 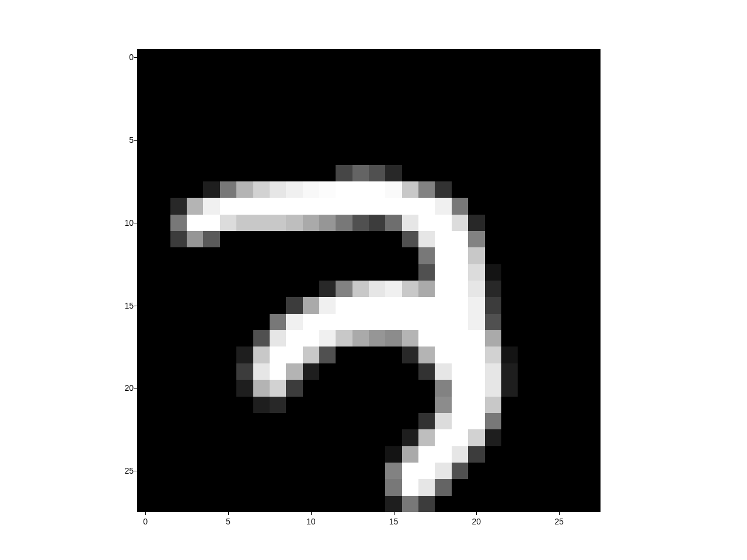 I want to click on x-tick-label: 5, so click(x=228, y=522).